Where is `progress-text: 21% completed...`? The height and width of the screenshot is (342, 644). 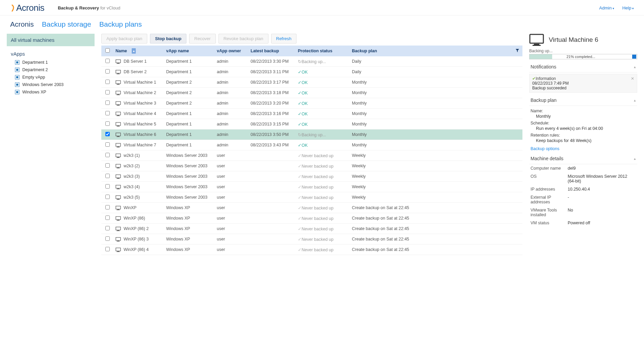 progress-text: 21% completed... is located at coordinates (581, 57).